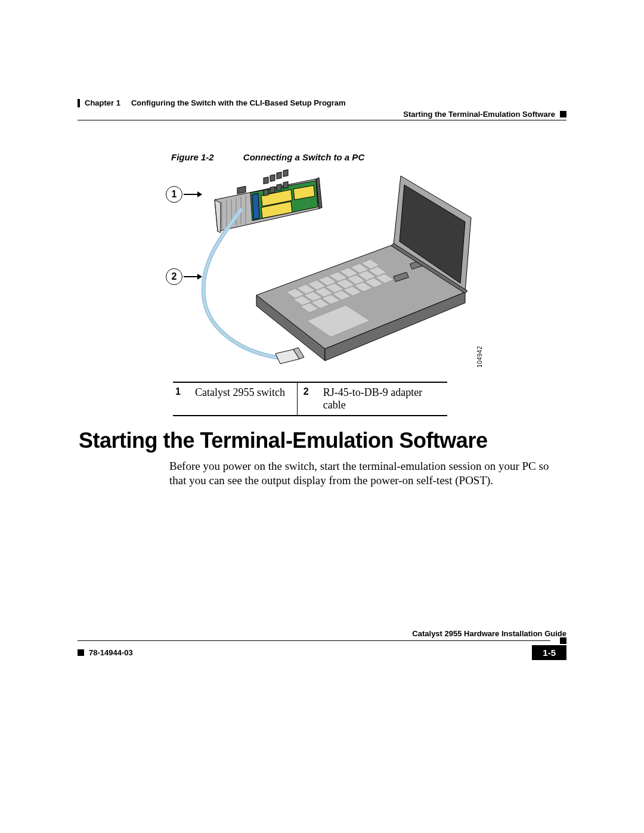  Describe the element at coordinates (174, 194) in the screenshot. I see `callout-1-number: 1` at that location.